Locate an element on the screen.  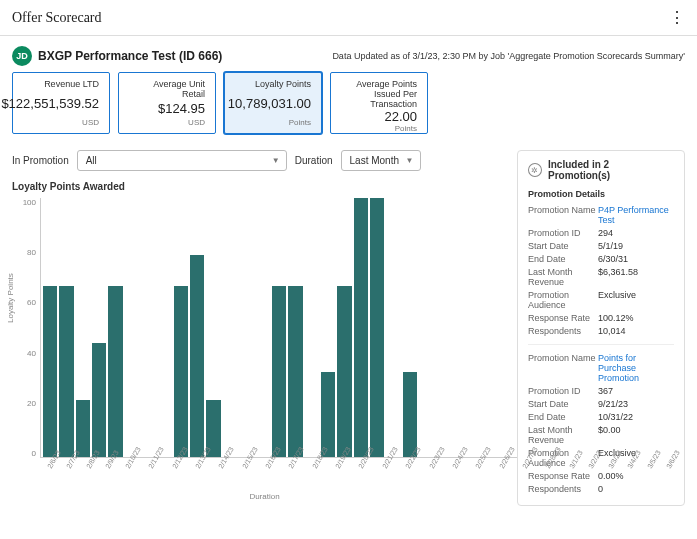
promotion-value: 0 is located at coordinates (636, 489).